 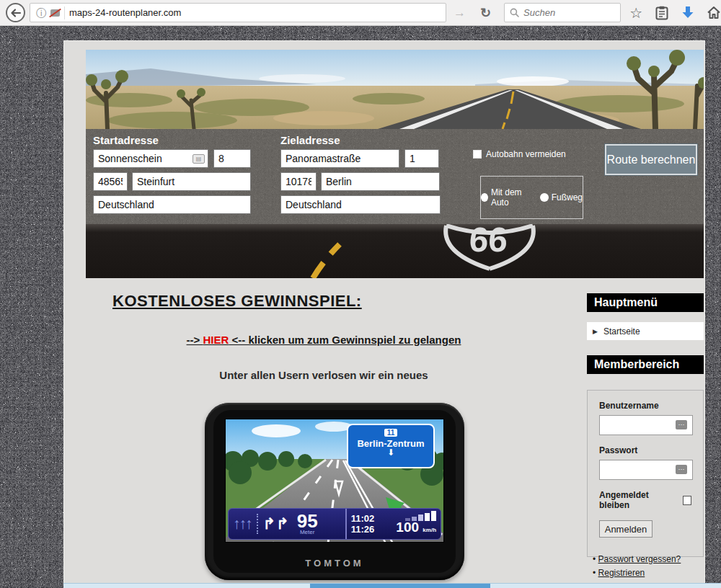 I want to click on sidebar-item-label: Startseite, so click(x=622, y=331).